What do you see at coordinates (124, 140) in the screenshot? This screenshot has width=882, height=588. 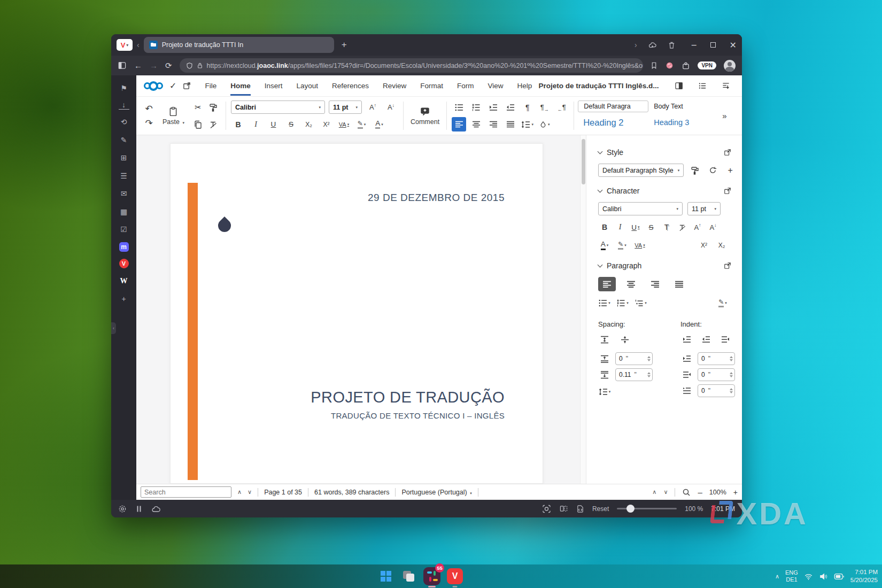 I see `notes-panel-icon: ✎` at bounding box center [124, 140].